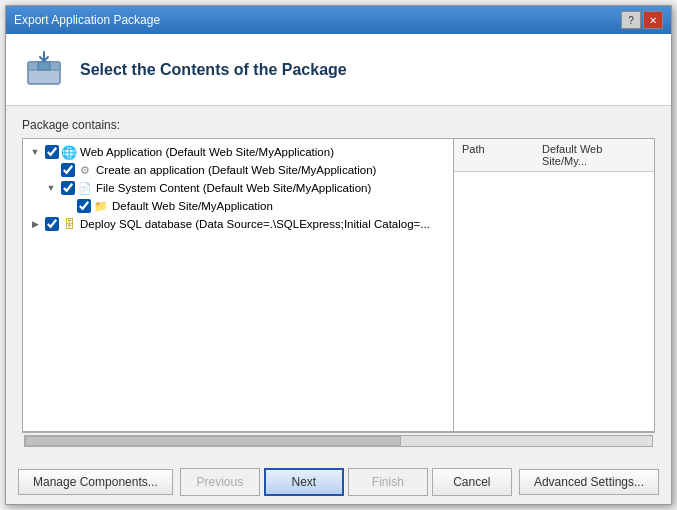  Describe the element at coordinates (69, 152) in the screenshot. I see `globe-icon: 🌐` at that location.